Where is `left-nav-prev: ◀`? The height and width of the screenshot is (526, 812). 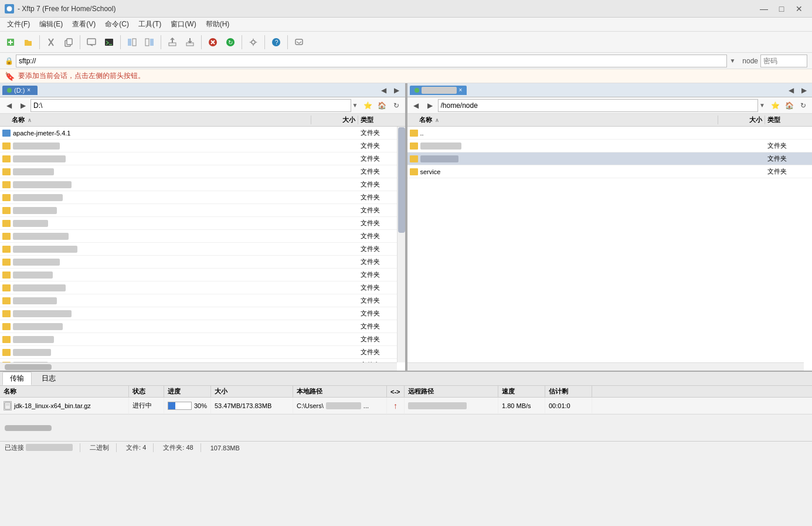
left-nav-prev: ◀ is located at coordinates (384, 90).